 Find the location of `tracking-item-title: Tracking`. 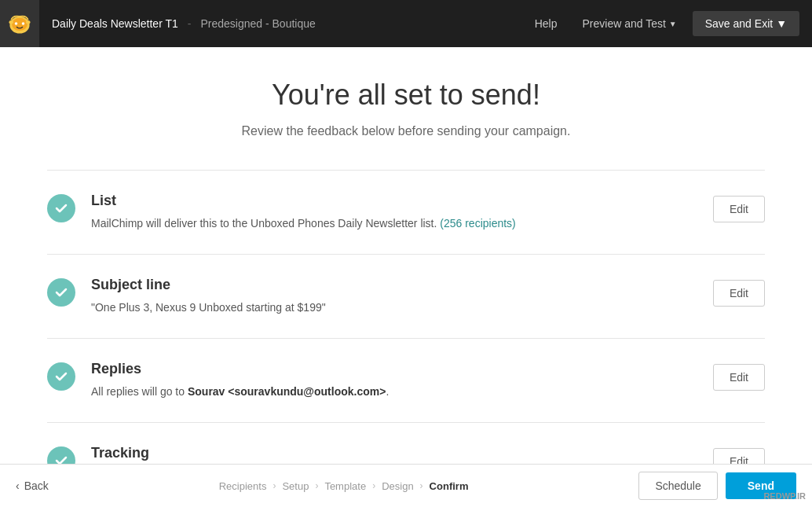

tracking-item-title: Tracking is located at coordinates (394, 453).